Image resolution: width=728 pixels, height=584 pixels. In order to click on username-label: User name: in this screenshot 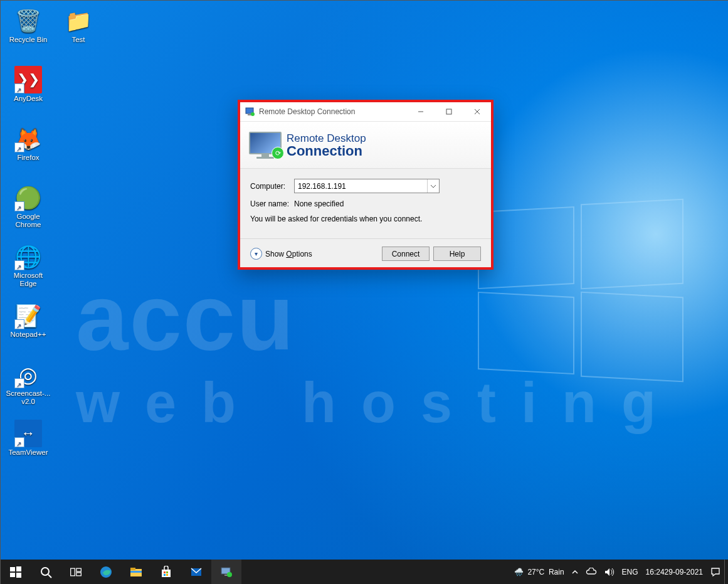, I will do `click(272, 204)`.